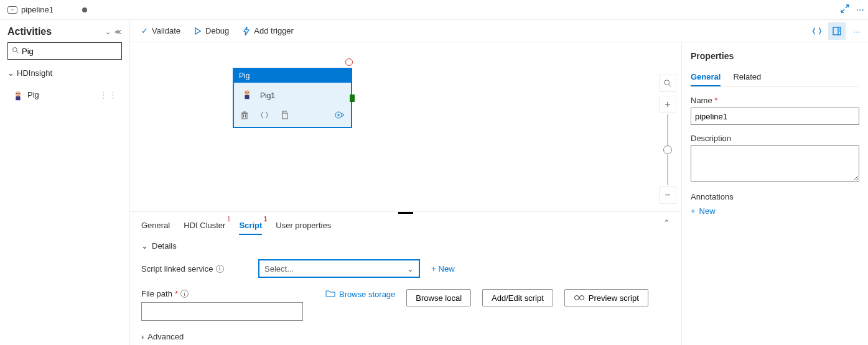 This screenshot has width=868, height=345. What do you see at coordinates (606, 298) in the screenshot?
I see `preview-script-button: Preview script` at bounding box center [606, 298].